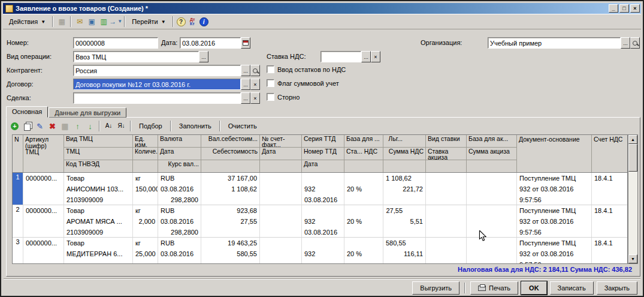  What do you see at coordinates (44, 154) in the screenshot?
I see `column-header-article: Артикул (шифр) ТМЦ` at bounding box center [44, 154].